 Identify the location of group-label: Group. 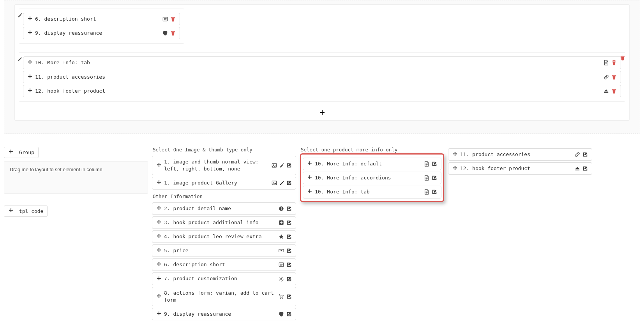
(26, 153).